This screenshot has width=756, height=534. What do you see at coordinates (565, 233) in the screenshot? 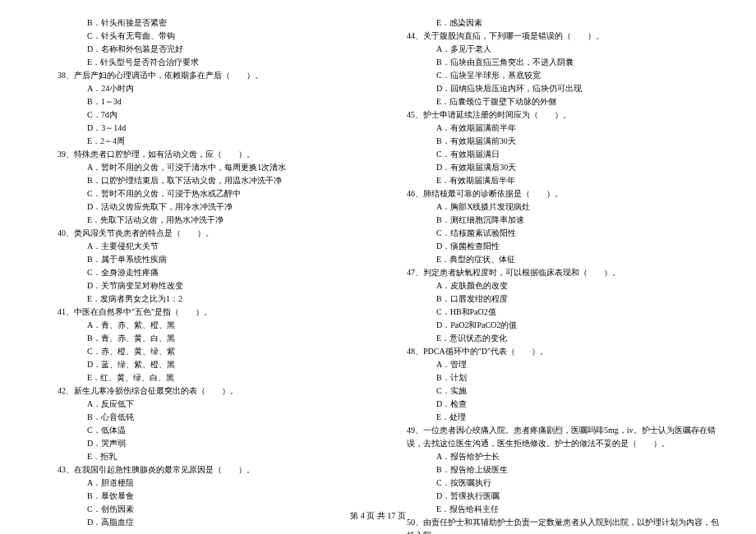
I see `option-line: C．结核菌素试验阳性` at bounding box center [565, 233].